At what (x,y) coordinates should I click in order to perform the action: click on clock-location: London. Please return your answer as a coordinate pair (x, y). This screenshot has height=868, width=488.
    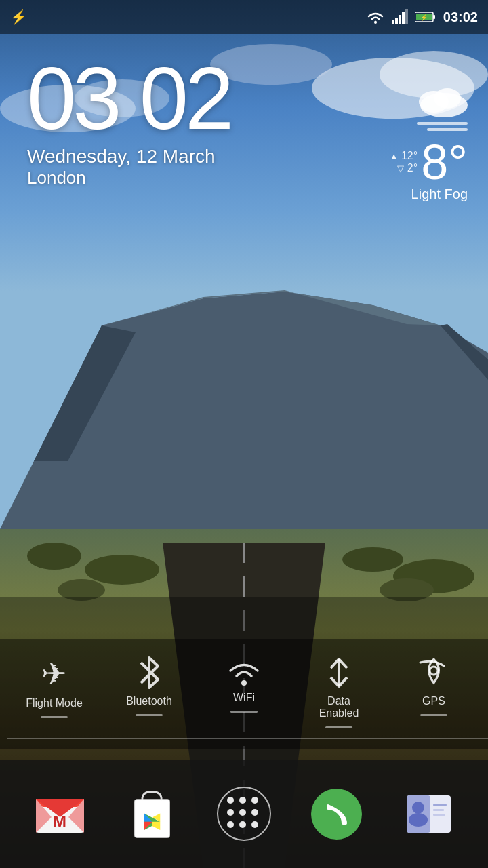
    Looking at the image, I should click on (129, 178).